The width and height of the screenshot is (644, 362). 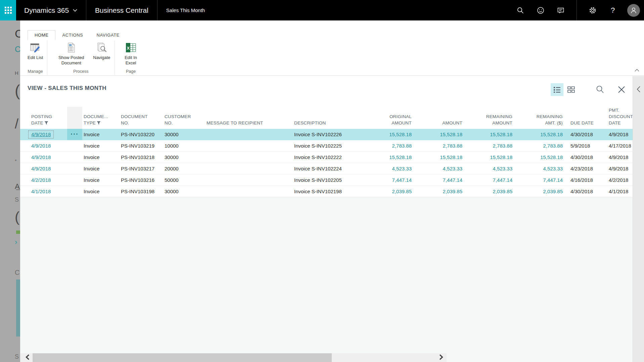 I want to click on cell-posting_date: 4/2/2018, so click(x=44, y=180).